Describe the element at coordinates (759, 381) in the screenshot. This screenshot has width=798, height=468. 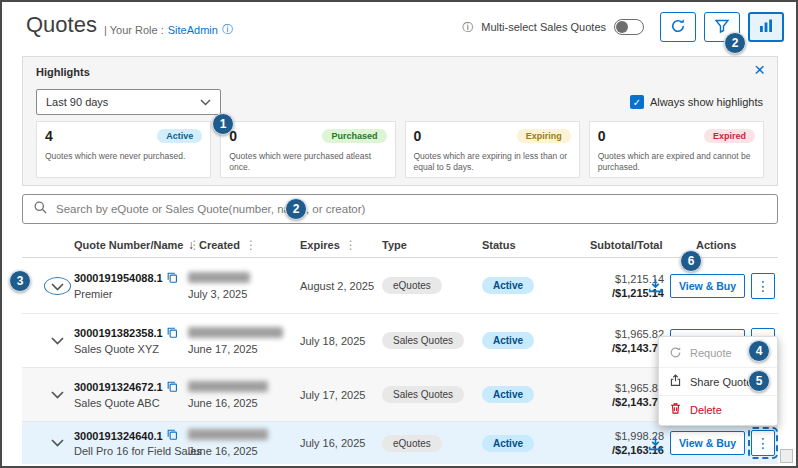
I see `callout-5: 5` at that location.